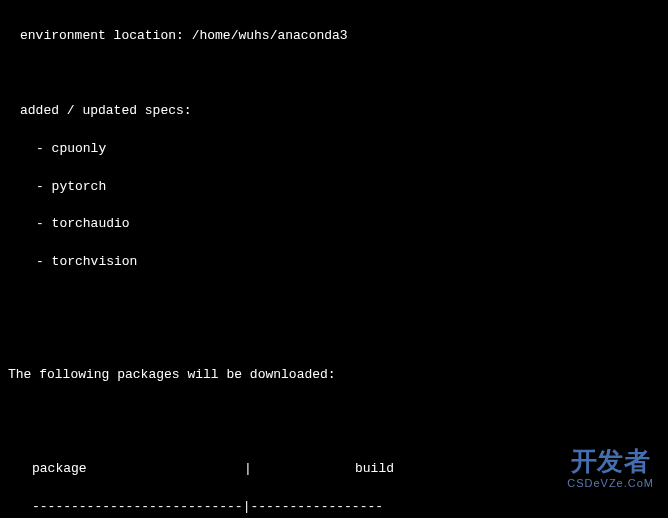 This screenshot has height=518, width=668. What do you see at coordinates (336, 36) in the screenshot?
I see `env-location-line: environment location: /home/wuhs/anacond…` at bounding box center [336, 36].